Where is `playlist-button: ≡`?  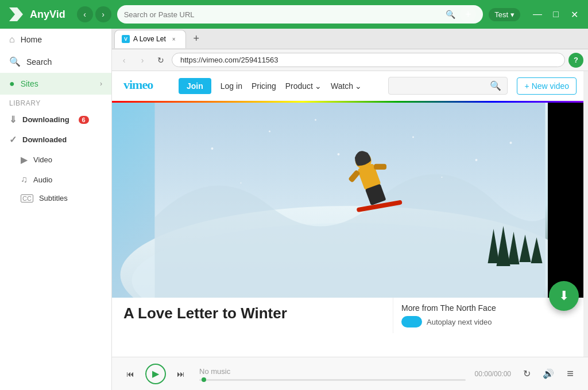
playlist-button: ≡ is located at coordinates (570, 374).